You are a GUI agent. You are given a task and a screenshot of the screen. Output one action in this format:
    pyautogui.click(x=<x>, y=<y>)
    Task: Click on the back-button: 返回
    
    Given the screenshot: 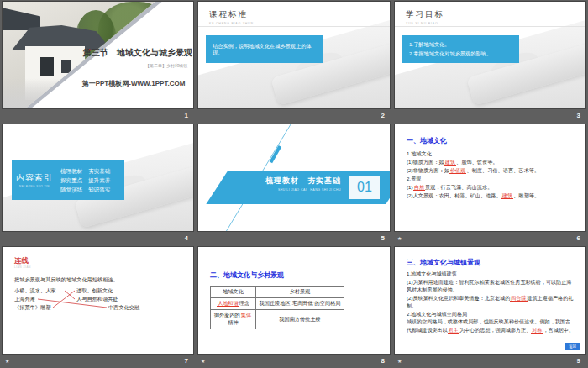 What is the action you would take?
    pyautogui.click(x=573, y=346)
    